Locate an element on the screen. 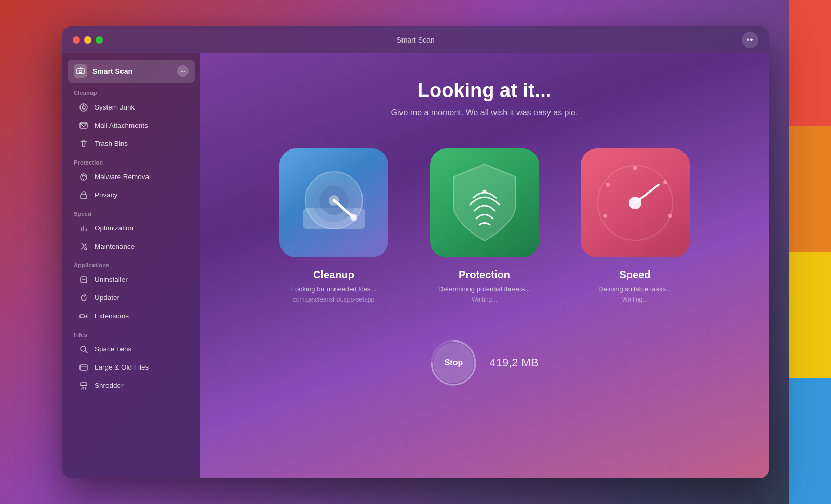  sidebar-item-large-files: Large & Old Files is located at coordinates (131, 367).